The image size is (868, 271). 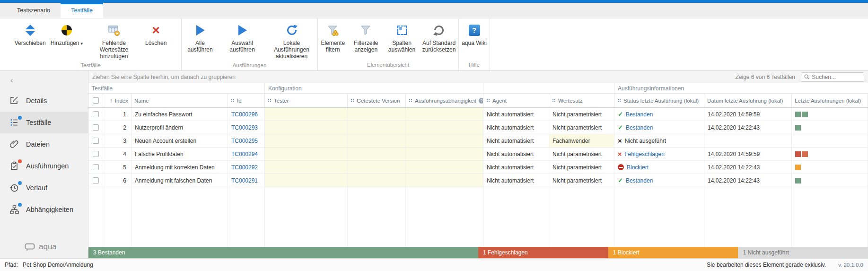 I want to click on table-row: 6 Anmeldung mit falschen Daten TC000291 …, so click(x=478, y=181).